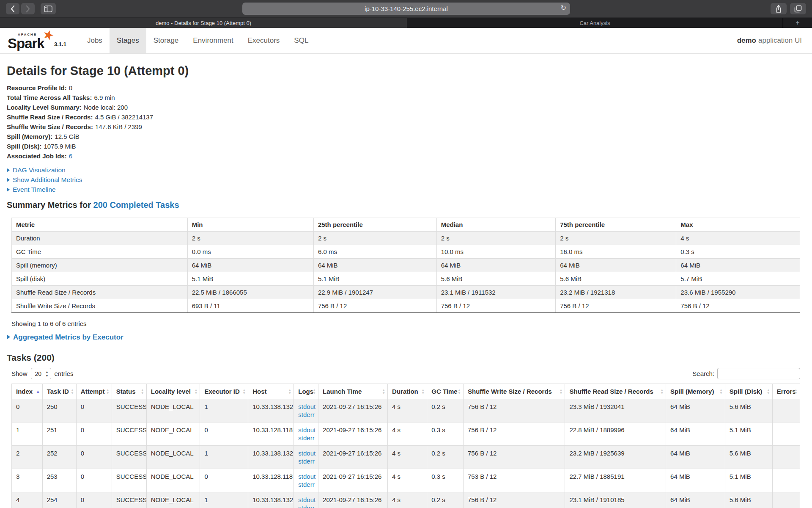 This screenshot has height=508, width=812. What do you see at coordinates (496, 225) in the screenshot?
I see `column-header-median: Median` at bounding box center [496, 225].